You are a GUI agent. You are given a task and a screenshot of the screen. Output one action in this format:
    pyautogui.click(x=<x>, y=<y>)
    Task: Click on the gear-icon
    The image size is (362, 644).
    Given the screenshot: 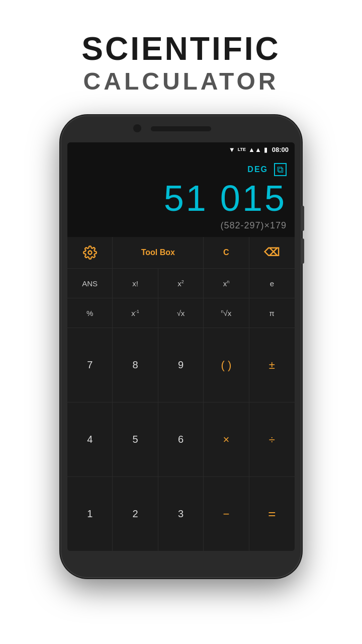 What is the action you would take?
    pyautogui.click(x=90, y=253)
    